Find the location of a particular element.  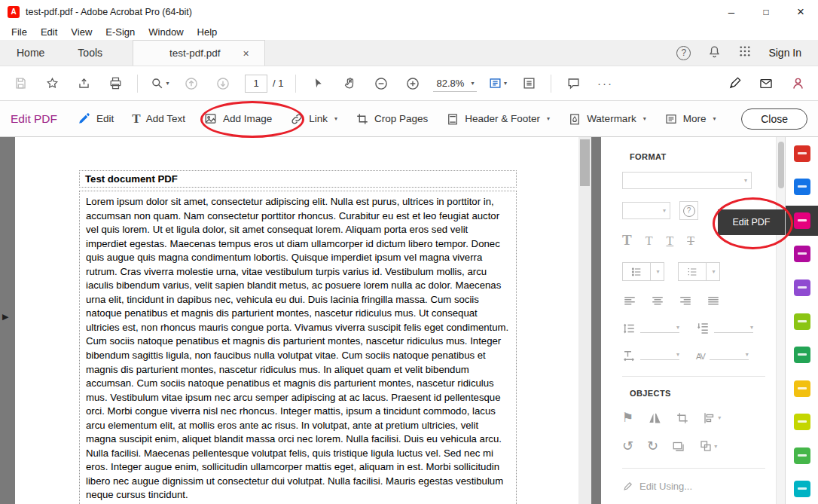

menu-help: Help is located at coordinates (208, 32).